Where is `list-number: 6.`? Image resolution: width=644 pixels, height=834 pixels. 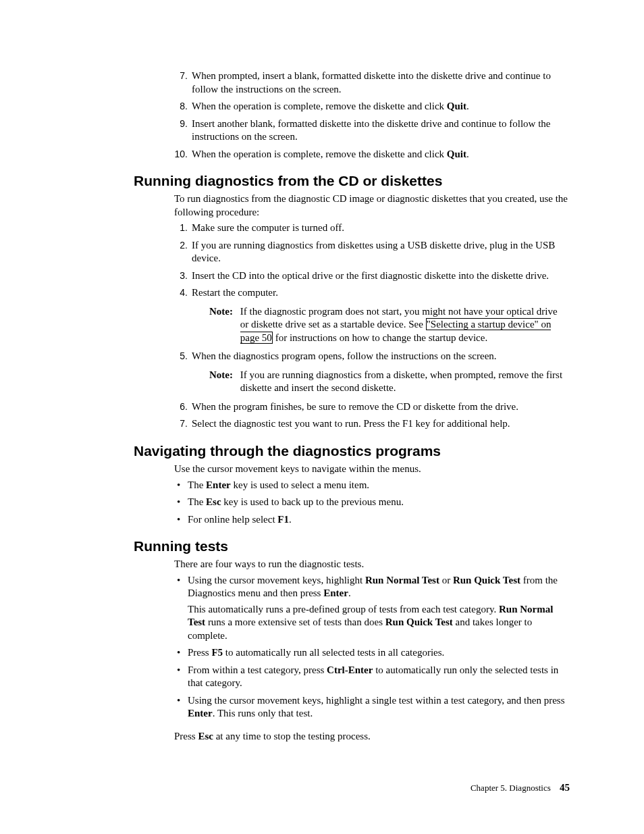
list-number: 6. is located at coordinates (178, 407).